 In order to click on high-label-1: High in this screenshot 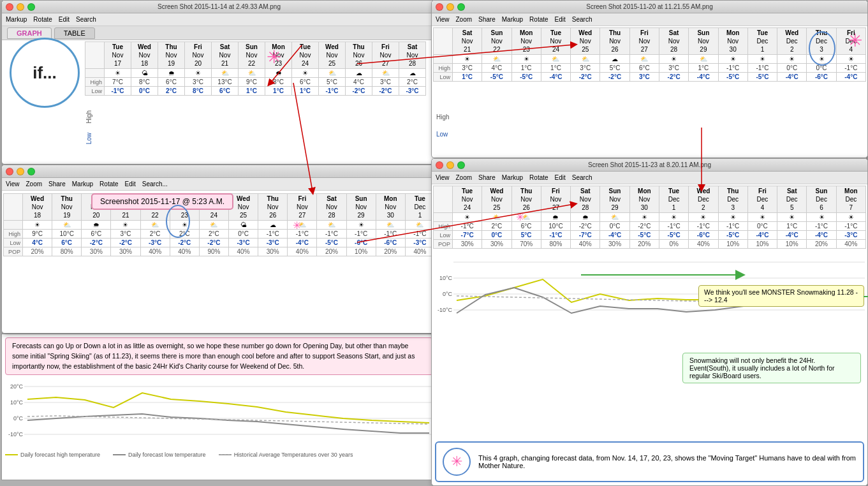, I will do `click(89, 117)`.